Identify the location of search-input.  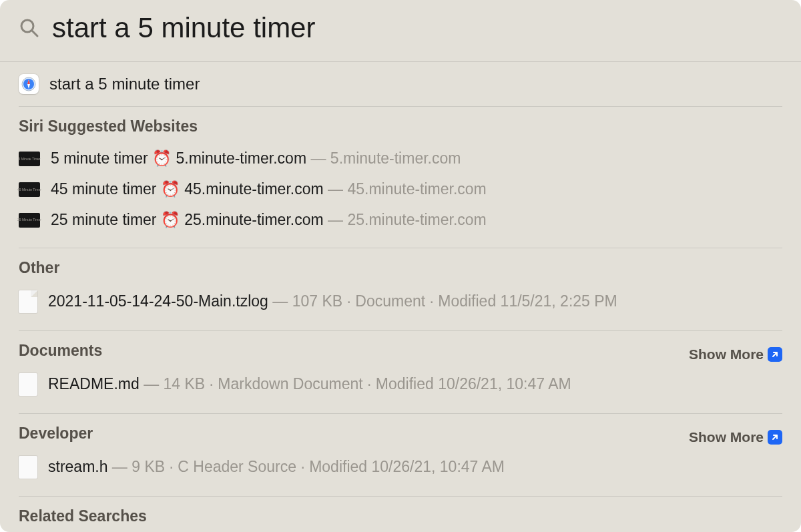
(417, 28).